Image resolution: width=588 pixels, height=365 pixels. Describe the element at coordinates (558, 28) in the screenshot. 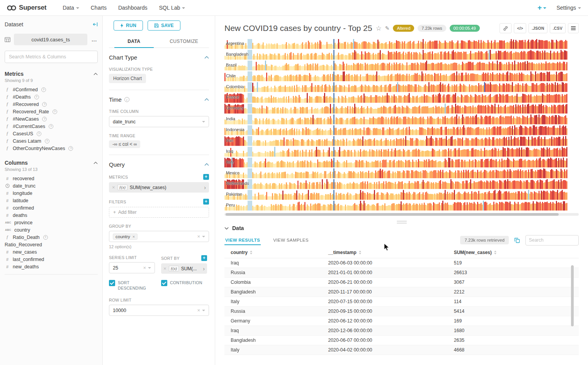

I see `export-csv-button: .CSV` at that location.